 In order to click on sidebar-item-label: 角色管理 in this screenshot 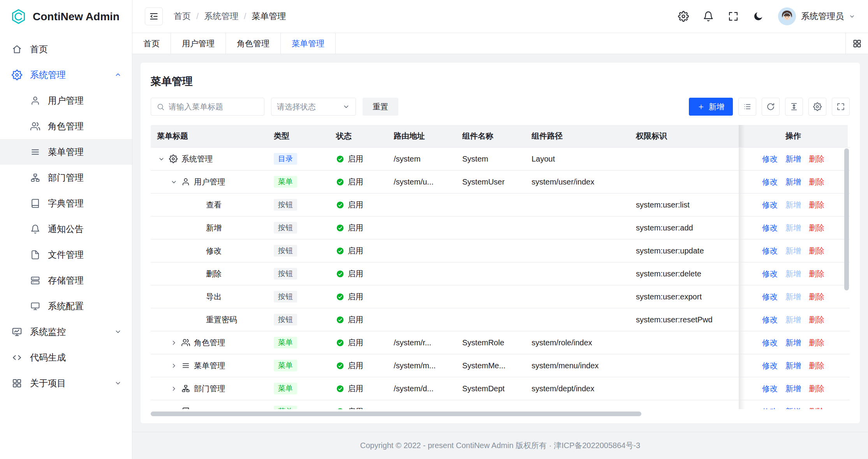, I will do `click(66, 126)`.